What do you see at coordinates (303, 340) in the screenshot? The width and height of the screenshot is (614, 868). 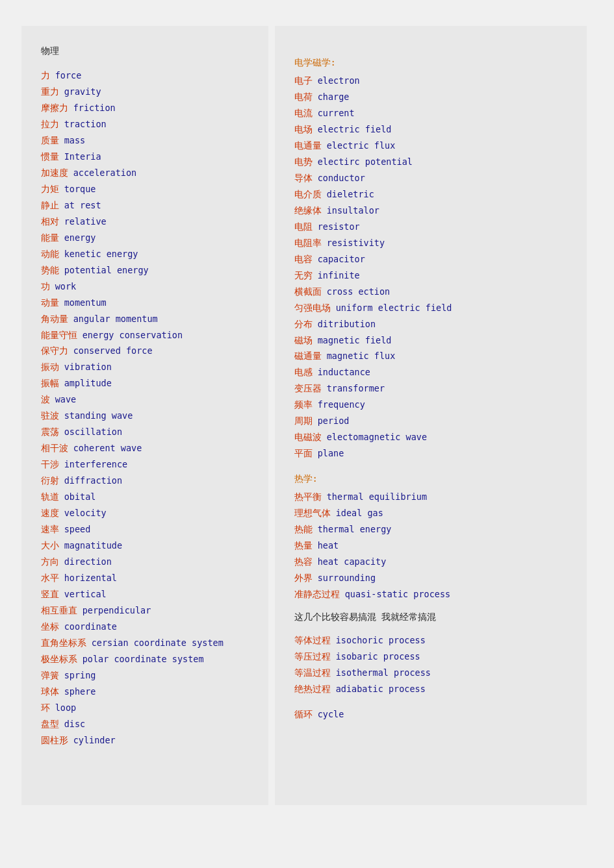 I see `chinese-term: 磁场` at bounding box center [303, 340].